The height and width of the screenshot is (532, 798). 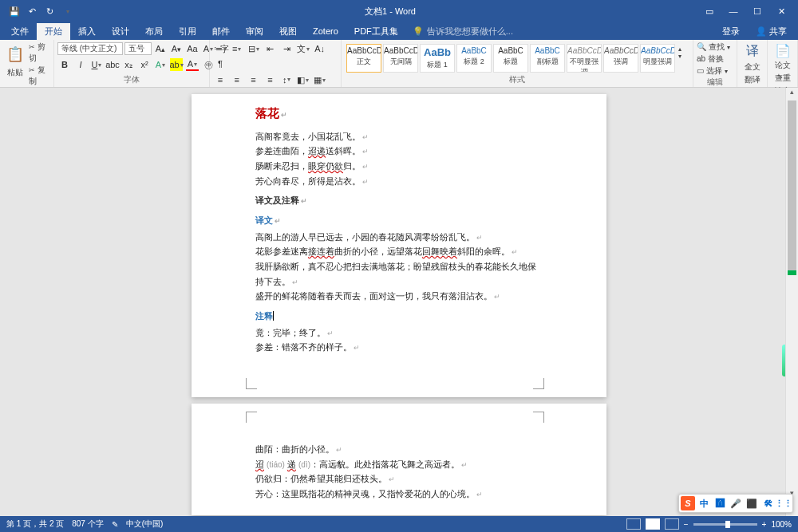 I want to click on justify-icon: ≡, so click(x=270, y=80).